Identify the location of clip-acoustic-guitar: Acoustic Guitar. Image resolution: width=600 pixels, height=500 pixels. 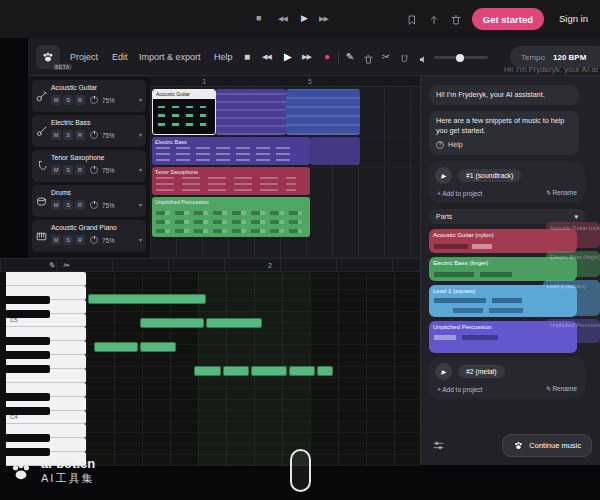
(184, 112).